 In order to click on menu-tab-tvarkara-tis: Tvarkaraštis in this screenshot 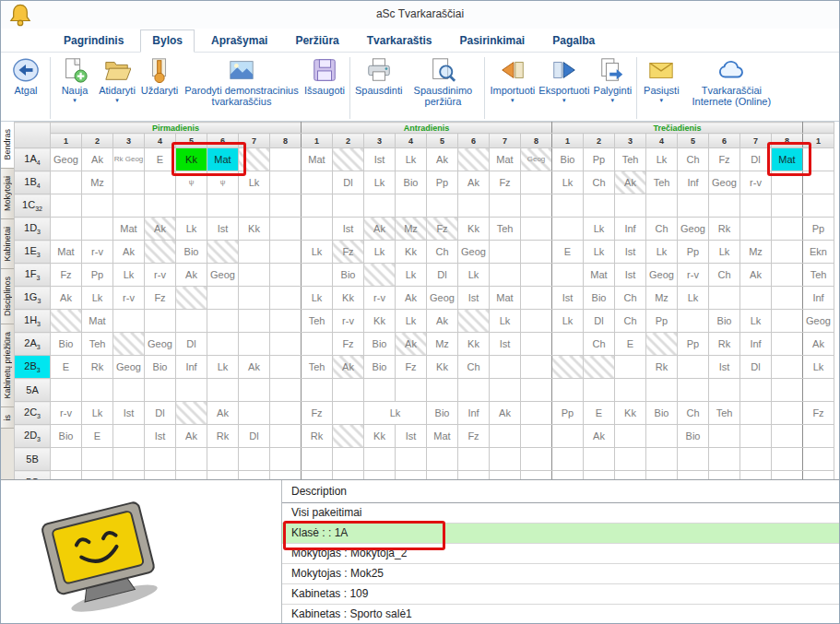, I will do `click(400, 41)`.